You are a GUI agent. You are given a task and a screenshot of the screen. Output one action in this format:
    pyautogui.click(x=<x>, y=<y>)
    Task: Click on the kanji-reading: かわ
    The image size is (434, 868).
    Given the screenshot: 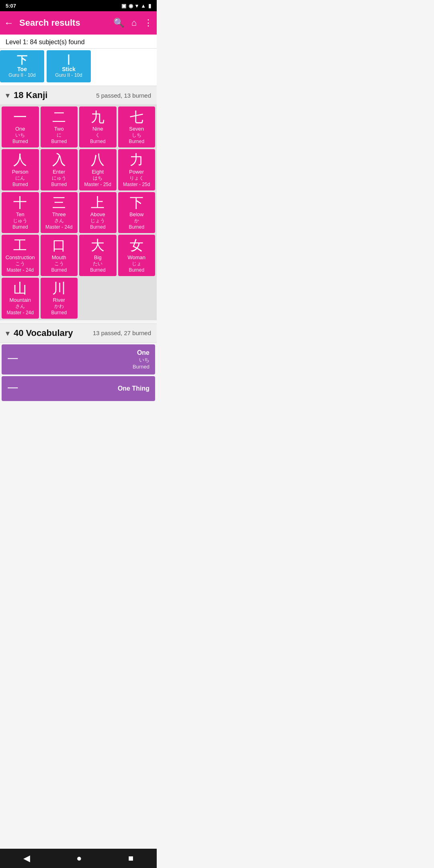 What is the action you would take?
    pyautogui.click(x=59, y=306)
    